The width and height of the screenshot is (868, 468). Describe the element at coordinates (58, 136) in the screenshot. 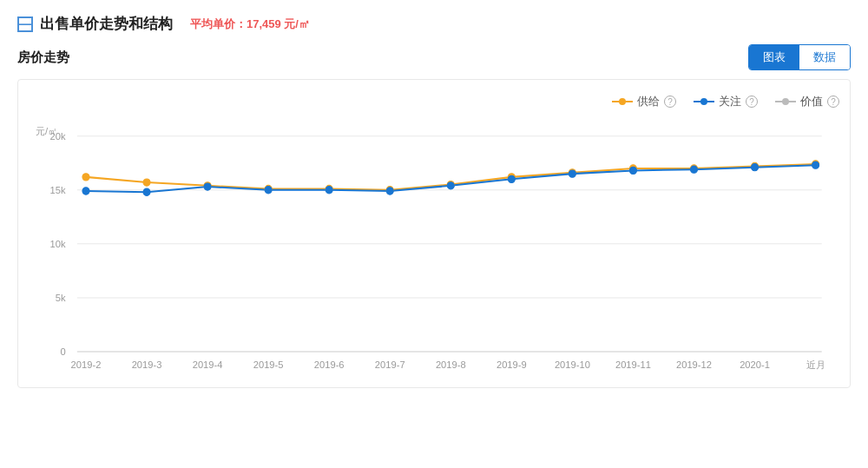

I see `y-tick-20k: 20k` at that location.